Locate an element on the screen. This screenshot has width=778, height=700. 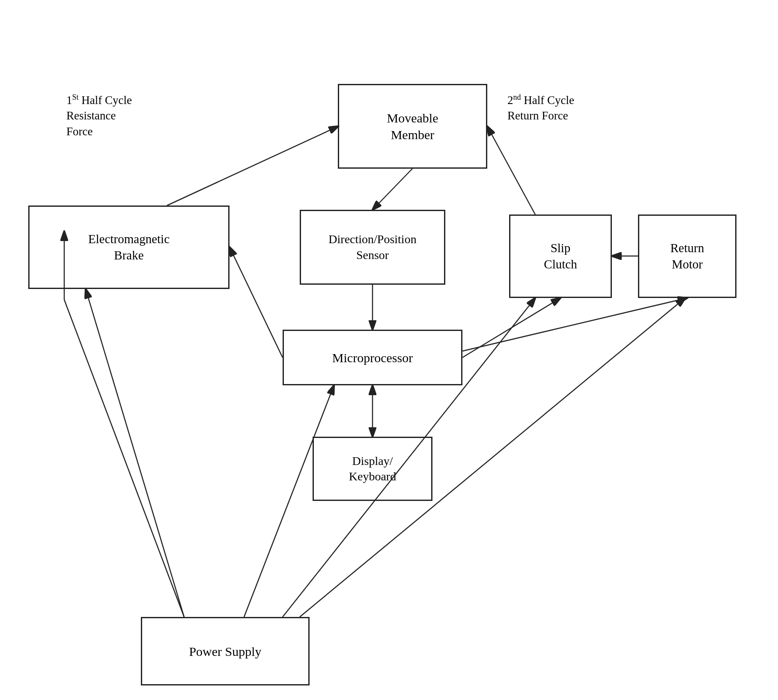
slip-clutch-box: SlipClutch is located at coordinates (560, 256).